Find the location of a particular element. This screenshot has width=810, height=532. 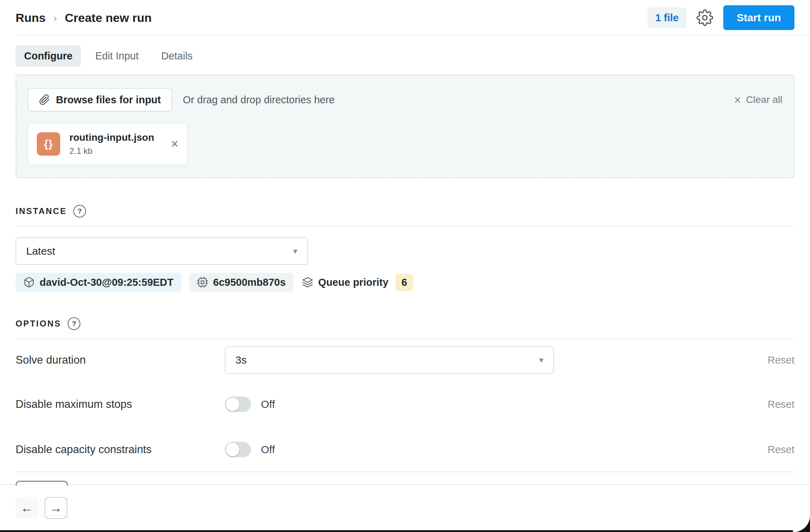

instance-version-label: david-Oct-30@09:25:59EDT is located at coordinates (107, 282).